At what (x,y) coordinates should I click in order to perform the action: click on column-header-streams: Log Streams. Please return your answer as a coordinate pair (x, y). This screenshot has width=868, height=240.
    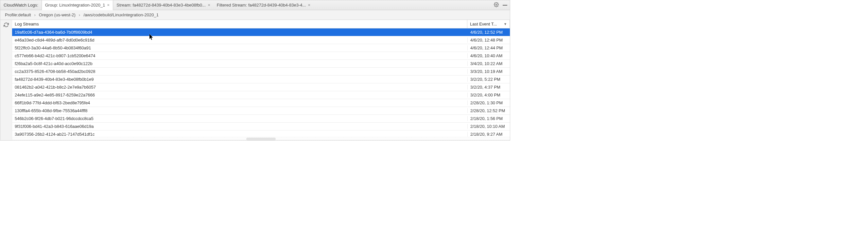
    Looking at the image, I should click on (240, 24).